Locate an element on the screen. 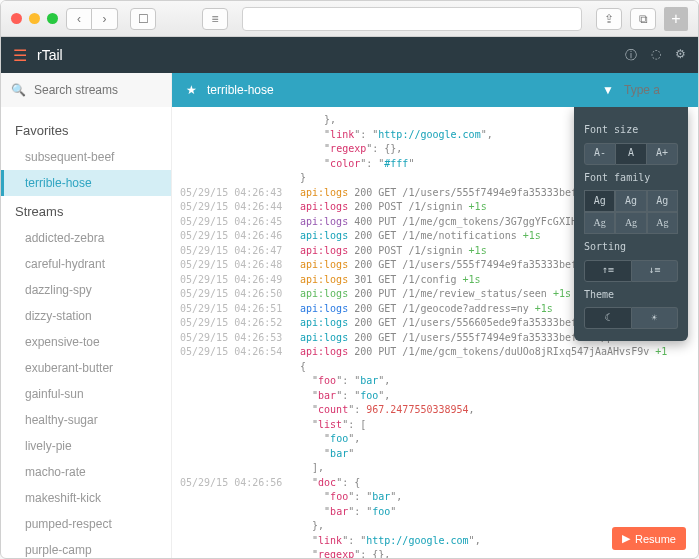  new-tab-button: + is located at coordinates (676, 19).